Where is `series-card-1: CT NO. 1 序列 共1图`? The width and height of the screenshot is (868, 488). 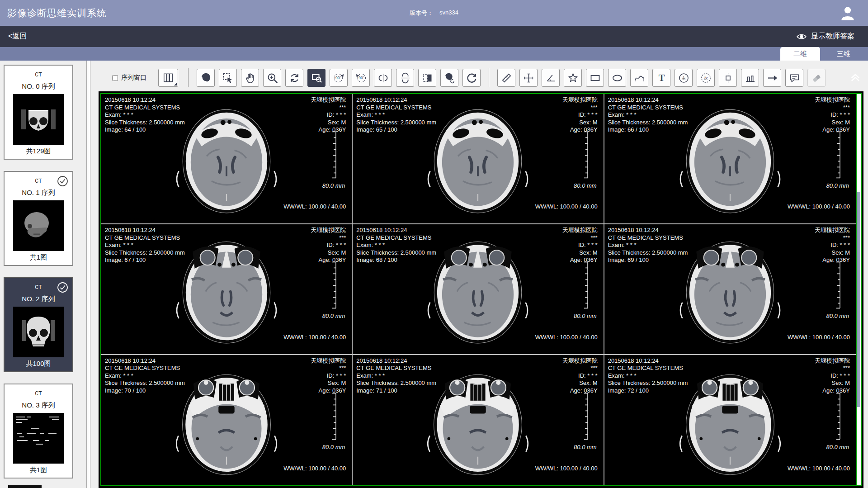
series-card-1: CT NO. 1 序列 共1图 is located at coordinates (38, 218).